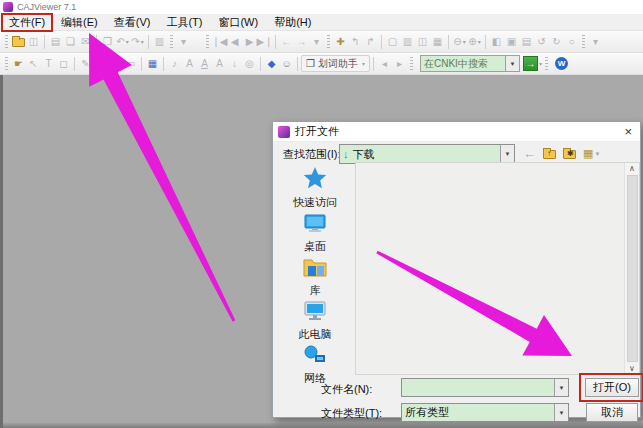 The width and height of the screenshot is (643, 428). Describe the element at coordinates (530, 64) in the screenshot. I see `cnki-search-go-button: →` at that location.